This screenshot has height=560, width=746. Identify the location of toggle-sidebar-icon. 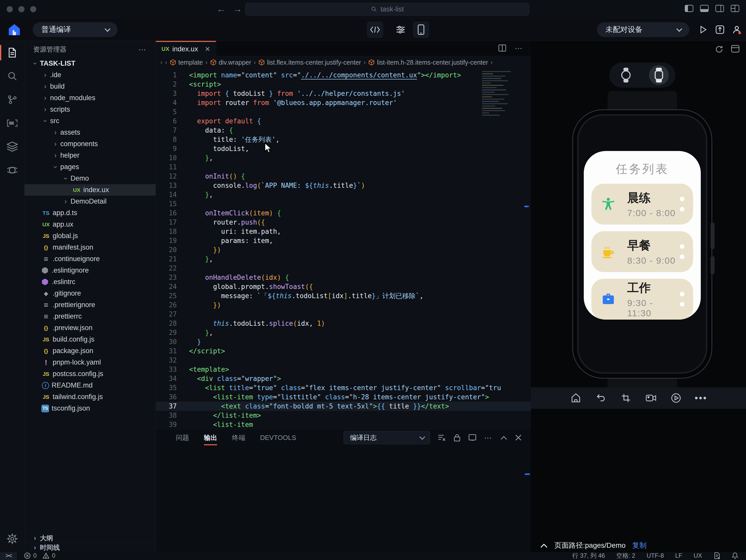
(689, 8).